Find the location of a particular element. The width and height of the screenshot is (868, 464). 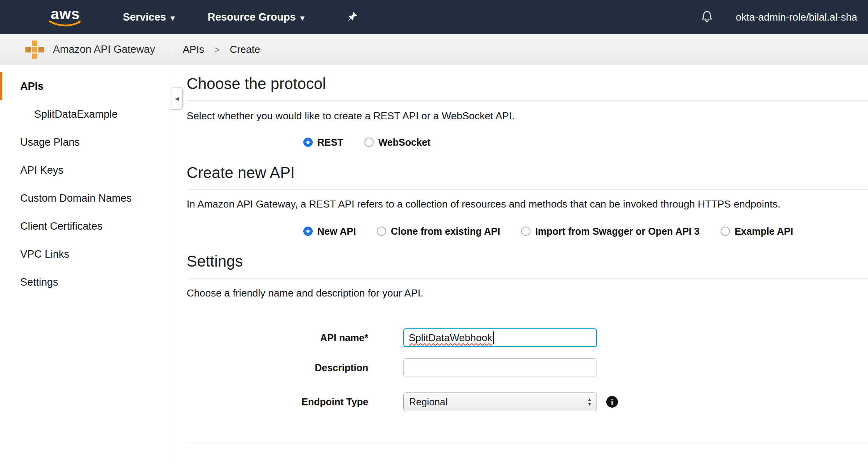

sidebar-item-usage-plans: Usage Plans is located at coordinates (86, 142).